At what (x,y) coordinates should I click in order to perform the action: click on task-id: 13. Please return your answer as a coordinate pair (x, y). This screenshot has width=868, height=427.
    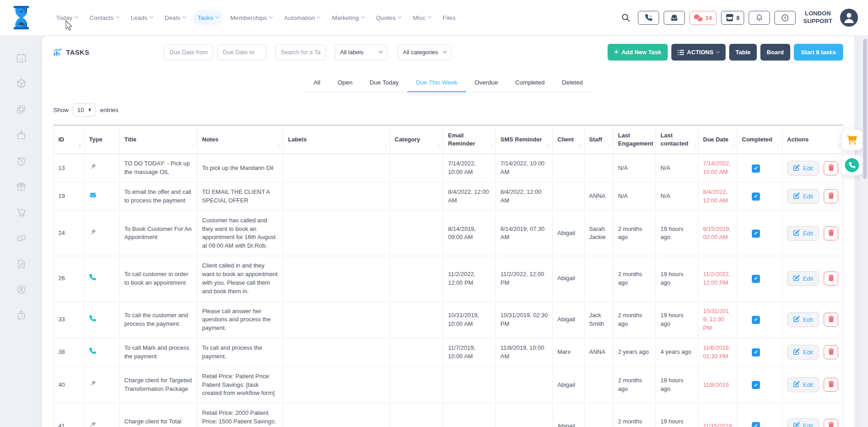
    Looking at the image, I should click on (69, 168).